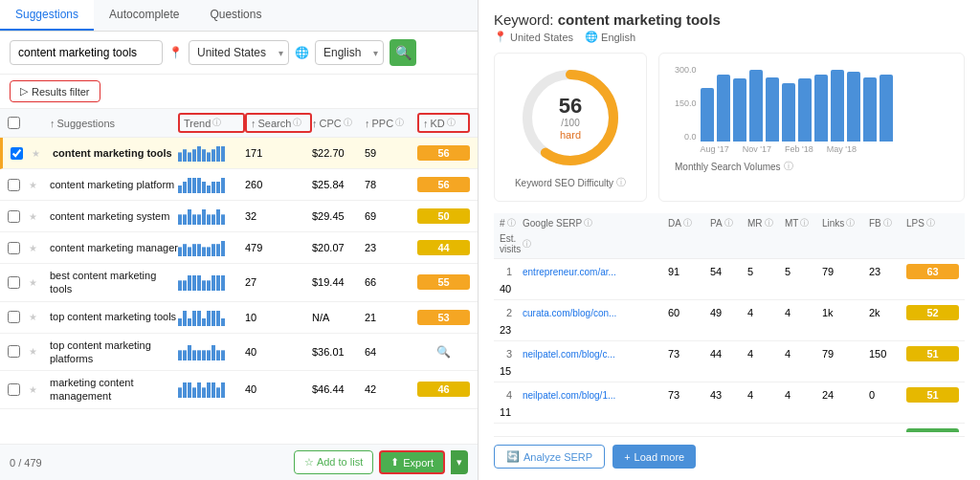 This screenshot has height=480, width=980. What do you see at coordinates (509, 224) in the screenshot?
I see `serp-col-header: #ⓘ` at bounding box center [509, 224].